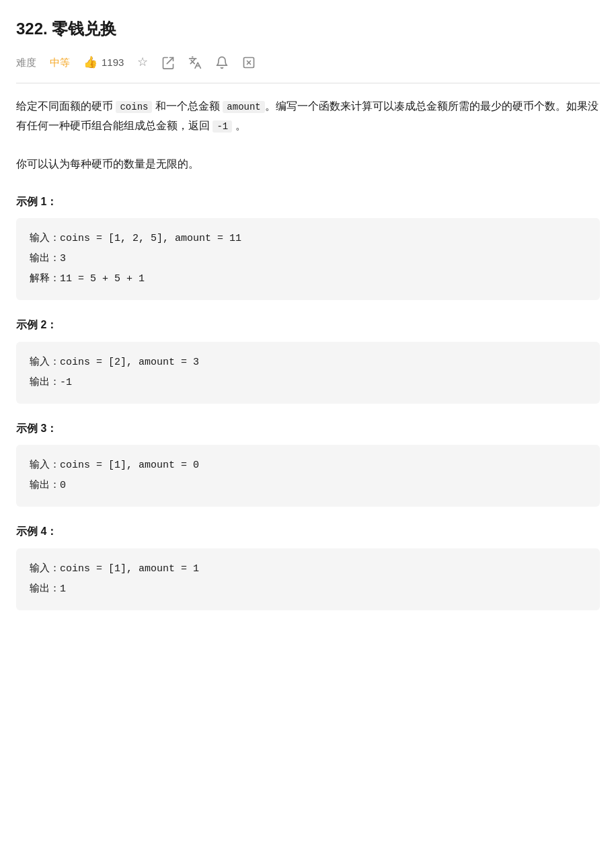  Describe the element at coordinates (249, 63) in the screenshot. I see `flag-button` at that location.